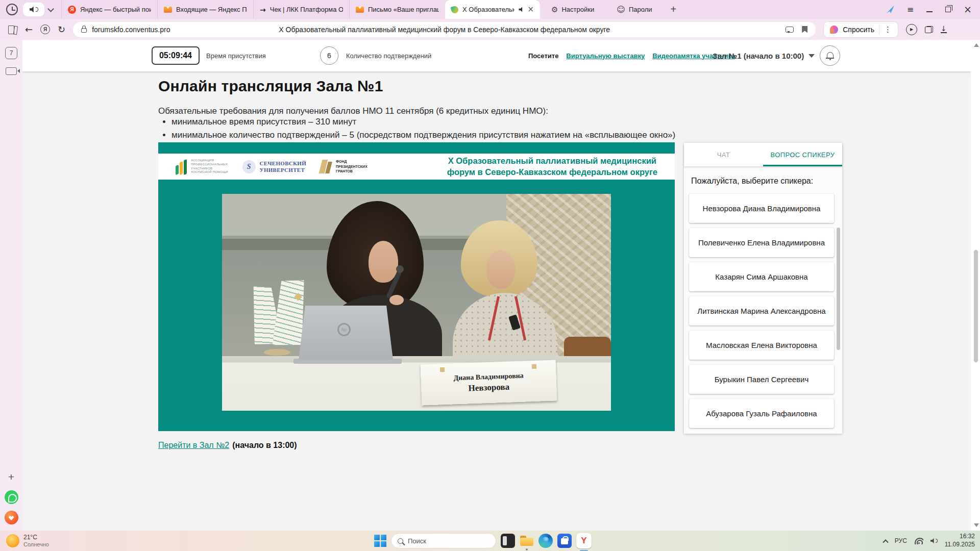  Describe the element at coordinates (11, 477) in the screenshot. I see `sidebar-add-button: +` at that location.